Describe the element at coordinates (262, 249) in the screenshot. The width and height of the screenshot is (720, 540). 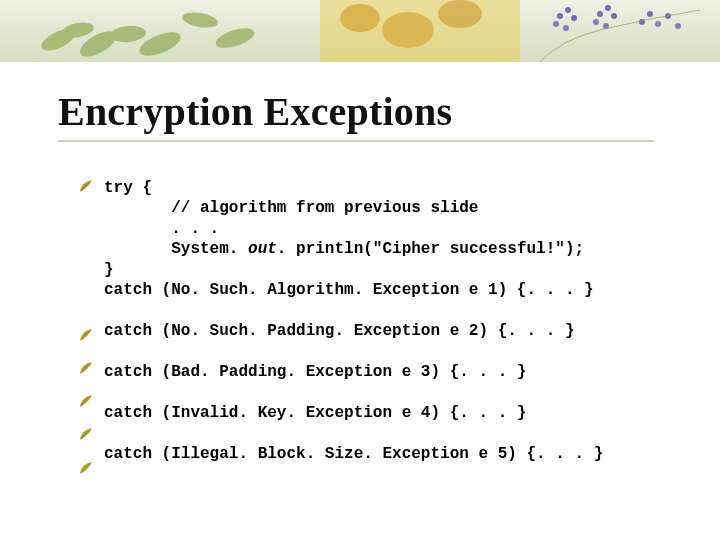
I see `code-italic: out` at that location.